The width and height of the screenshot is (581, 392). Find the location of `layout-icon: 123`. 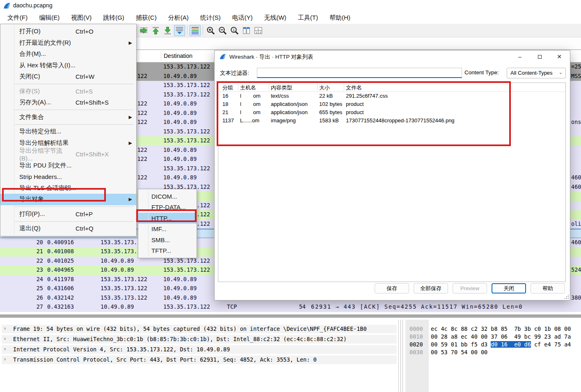

layout-icon: 123 is located at coordinates (258, 30).